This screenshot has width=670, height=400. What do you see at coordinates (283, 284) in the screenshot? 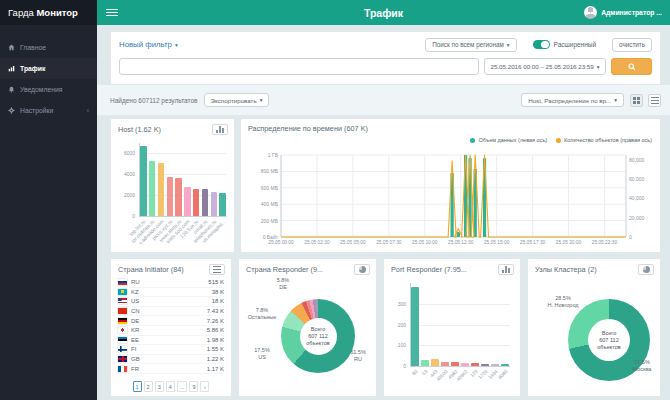
I see `slice-label: 5.8%DE` at bounding box center [283, 284].